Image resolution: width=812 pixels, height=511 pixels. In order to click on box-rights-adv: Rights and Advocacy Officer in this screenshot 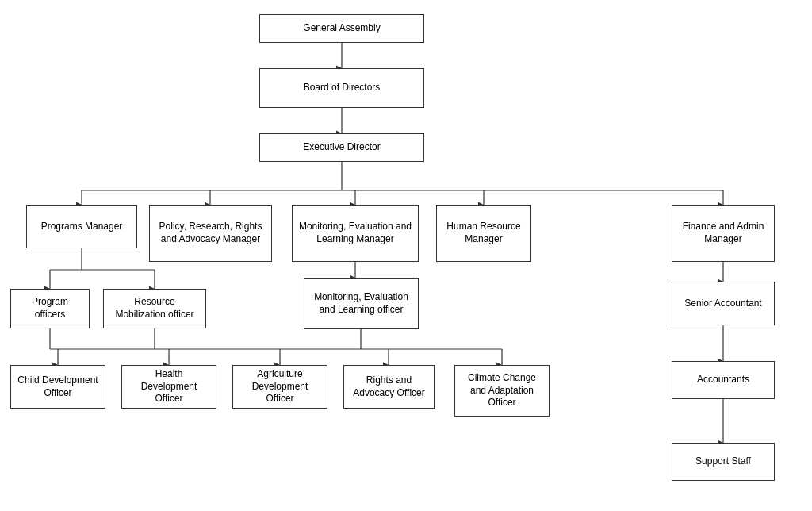, I will do `click(389, 387)`.